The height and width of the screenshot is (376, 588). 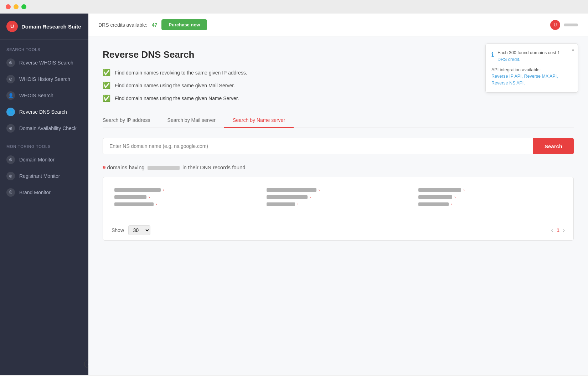 What do you see at coordinates (44, 63) in the screenshot?
I see `sidebar-item-reverse-whois: ⊕ Reverse WHOIS Search` at bounding box center [44, 63].